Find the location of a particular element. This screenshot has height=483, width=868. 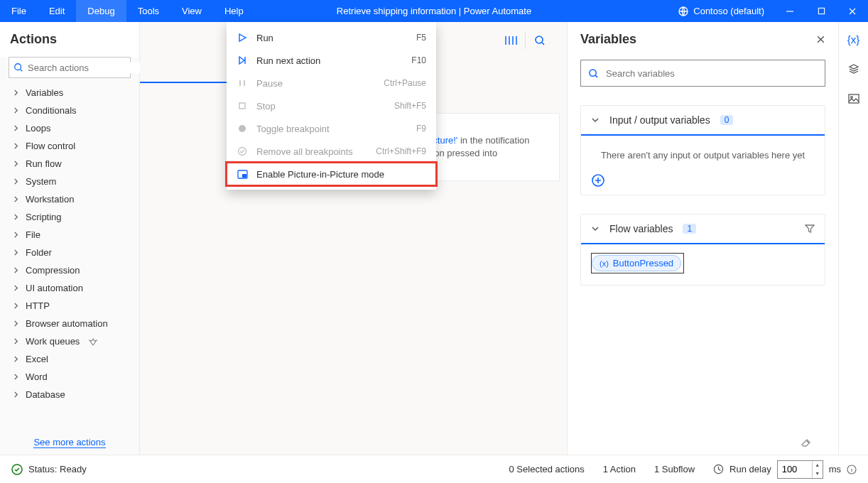

spin-up: ▲ is located at coordinates (818, 465).